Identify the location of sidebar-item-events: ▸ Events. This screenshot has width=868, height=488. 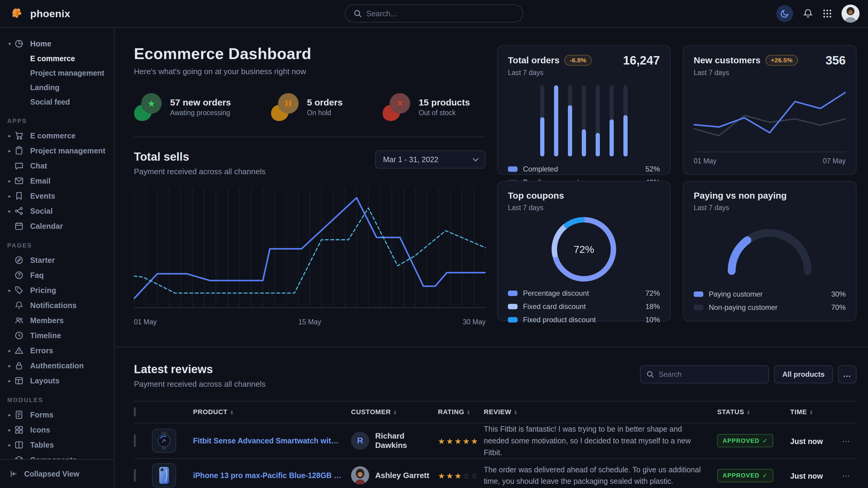
(57, 196).